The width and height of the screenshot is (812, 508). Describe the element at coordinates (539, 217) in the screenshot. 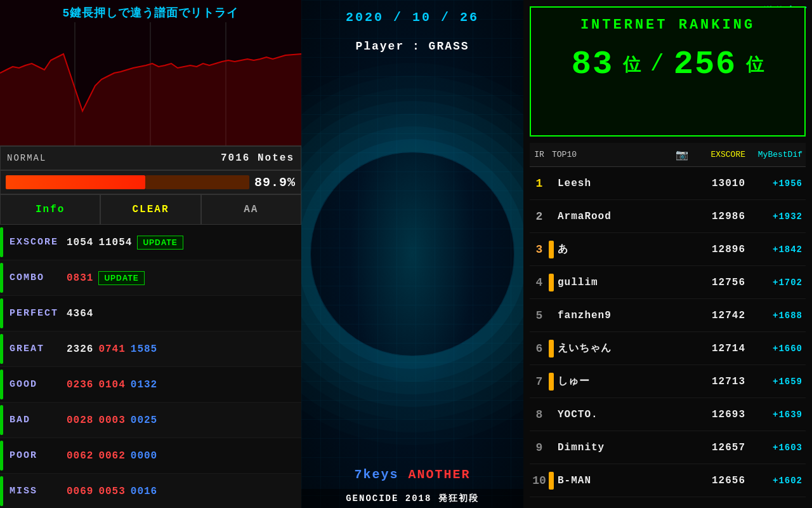

I see `rank-number-2: 2` at that location.